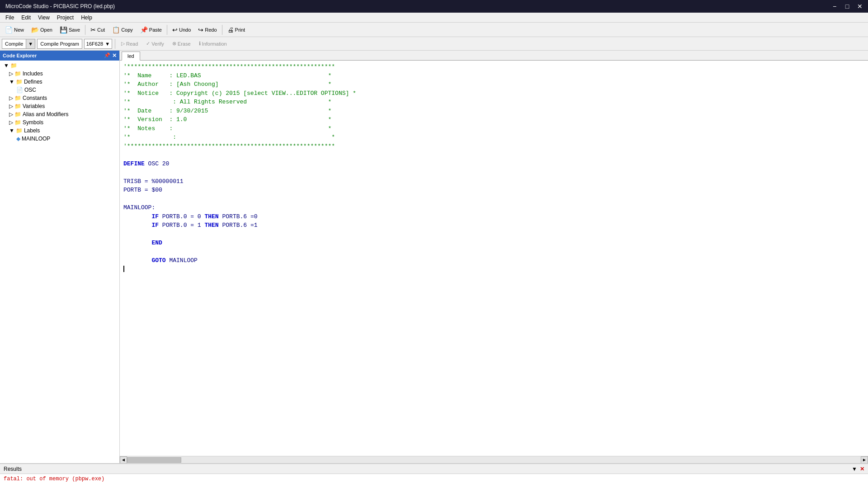 The height and width of the screenshot is (488, 868). What do you see at coordinates (70, 30) in the screenshot?
I see `save-button: 💾 Save` at bounding box center [70, 30].